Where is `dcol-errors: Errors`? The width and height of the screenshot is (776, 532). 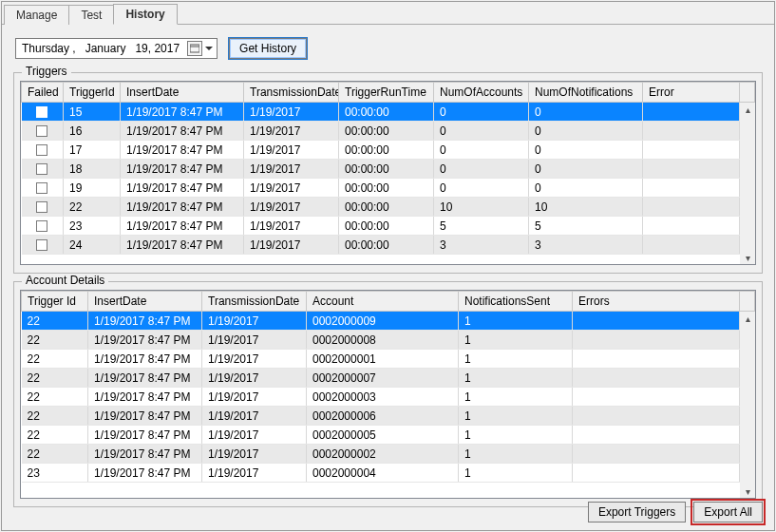
dcol-errors: Errors is located at coordinates (656, 302).